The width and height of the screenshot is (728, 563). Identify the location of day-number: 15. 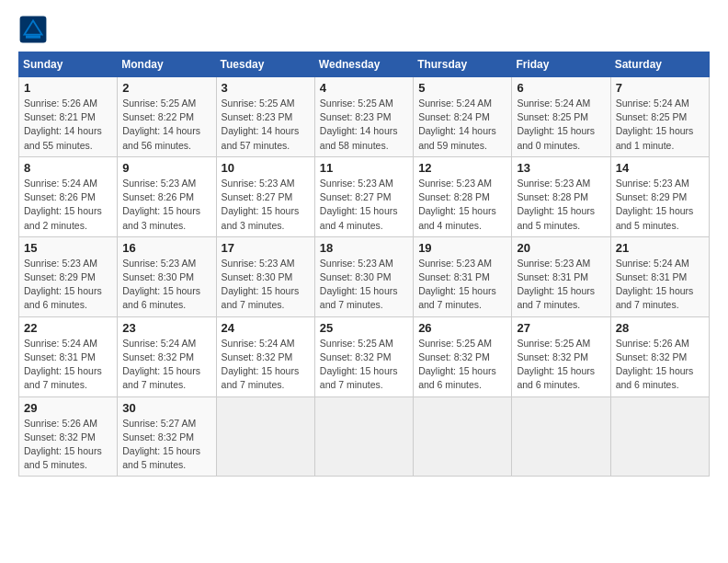
(68, 248).